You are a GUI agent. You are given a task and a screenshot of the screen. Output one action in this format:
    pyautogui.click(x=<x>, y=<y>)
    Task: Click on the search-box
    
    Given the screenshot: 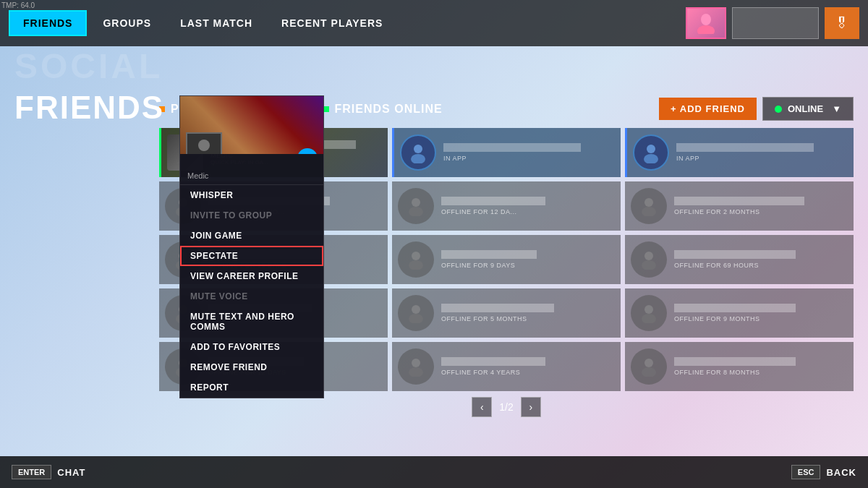 What is the action you would take?
    pyautogui.click(x=775, y=23)
    